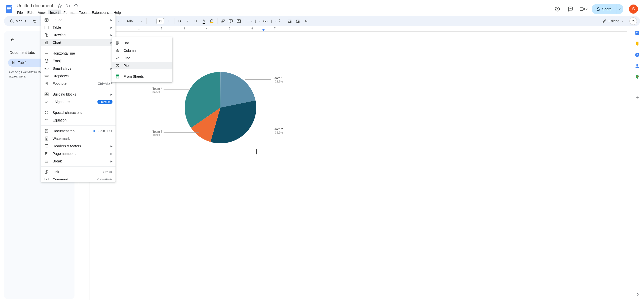 This screenshot has width=644, height=303. I want to click on insert-item-watermark: Watermark, so click(78, 139).